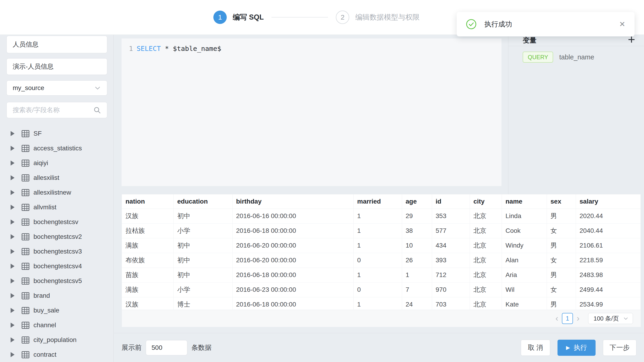  Describe the element at coordinates (57, 178) in the screenshot. I see `sidebar-table-item: allesxilist` at that location.